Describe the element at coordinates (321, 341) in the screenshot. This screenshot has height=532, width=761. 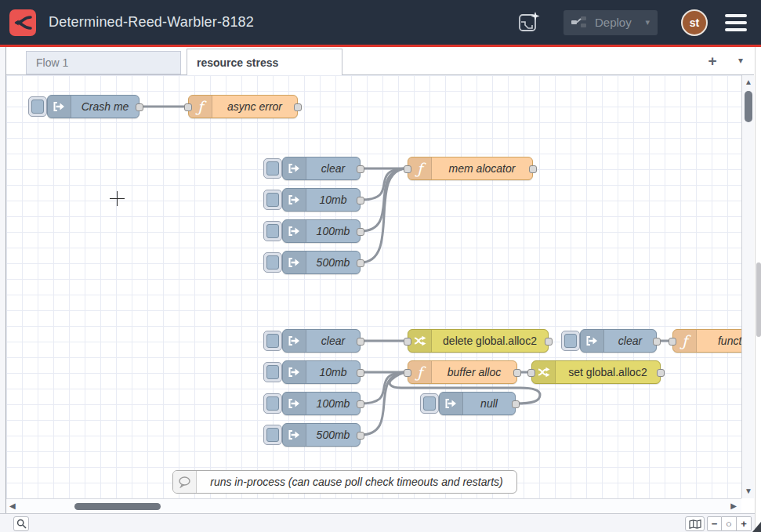
I see `node-clear-2: clear` at that location.